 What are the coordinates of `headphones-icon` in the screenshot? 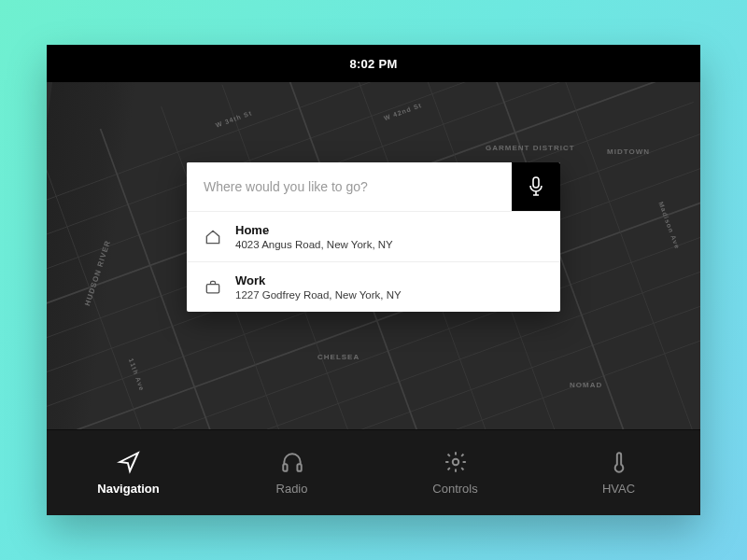 It's located at (292, 462).